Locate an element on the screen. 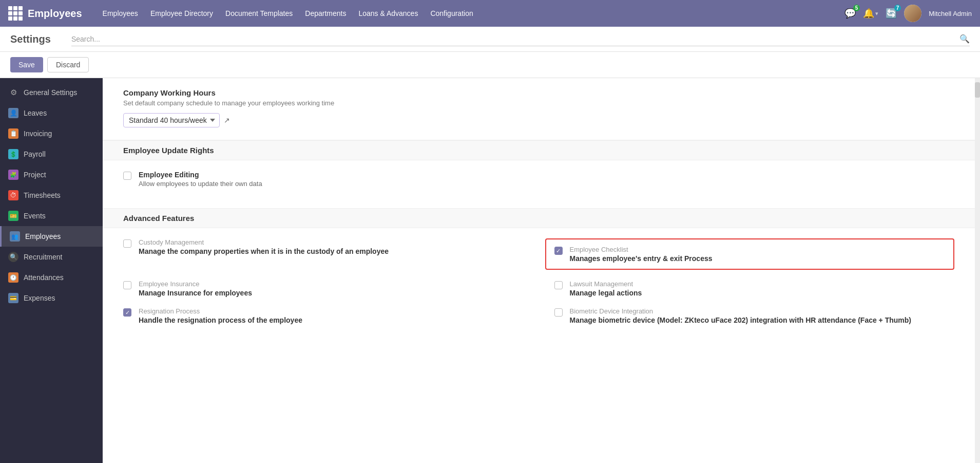  custody-management-checkbox is located at coordinates (127, 244).